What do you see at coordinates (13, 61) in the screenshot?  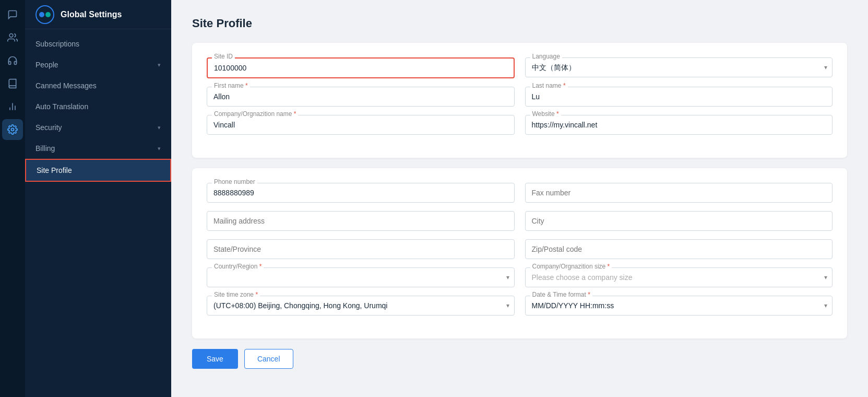 I see `nav-icon-headset` at bounding box center [13, 61].